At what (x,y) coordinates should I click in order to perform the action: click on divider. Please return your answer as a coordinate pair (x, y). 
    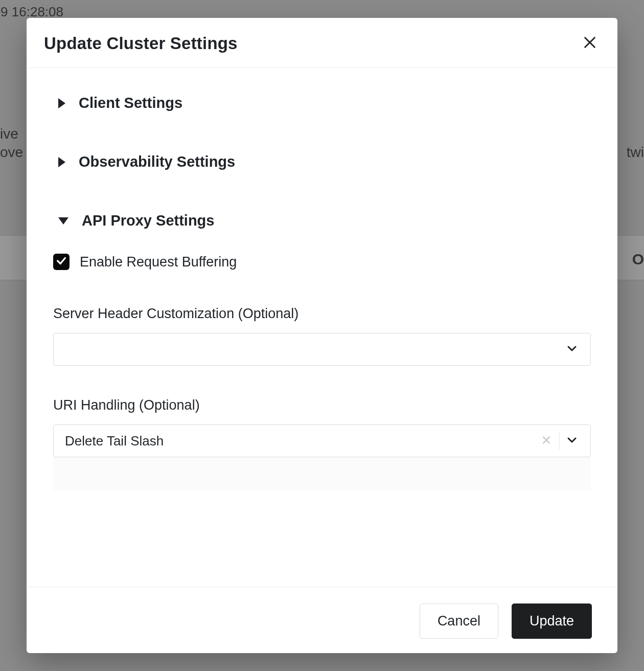
    Looking at the image, I should click on (559, 441).